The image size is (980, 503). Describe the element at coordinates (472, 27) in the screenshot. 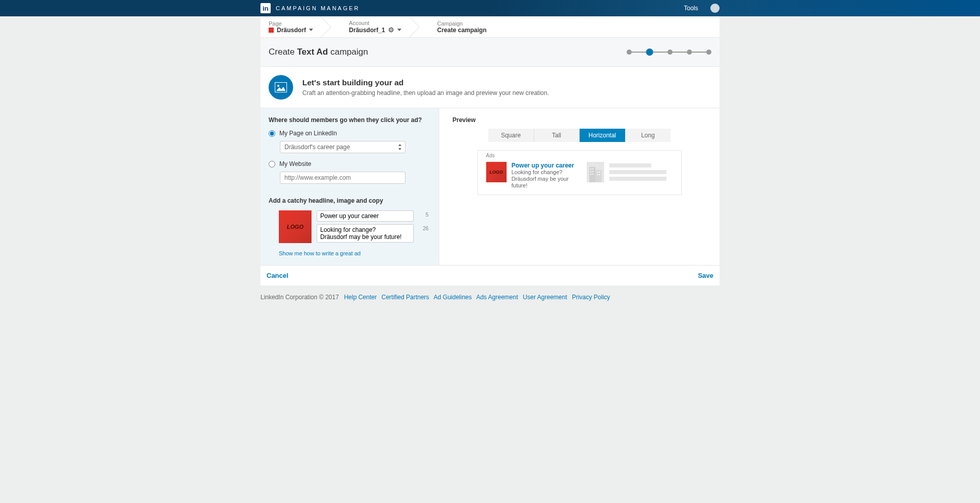

I see `breadcrumb-campaign: Campaign Create campaign` at that location.